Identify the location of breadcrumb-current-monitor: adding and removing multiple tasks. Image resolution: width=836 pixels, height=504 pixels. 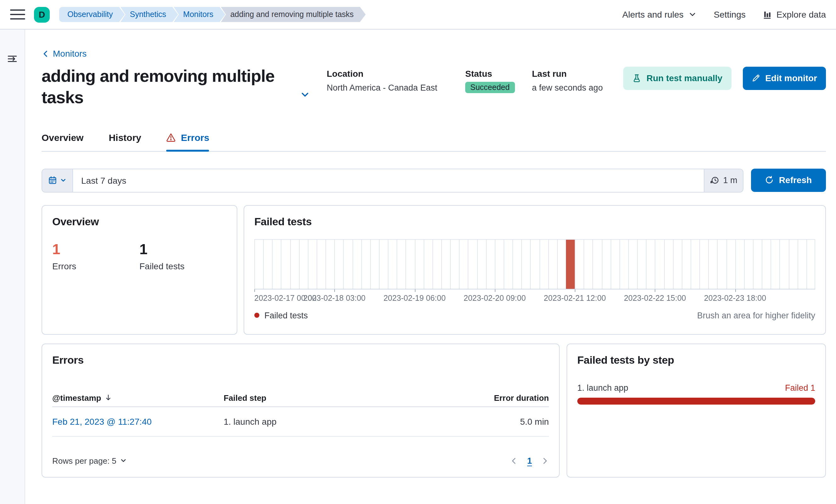
(293, 14).